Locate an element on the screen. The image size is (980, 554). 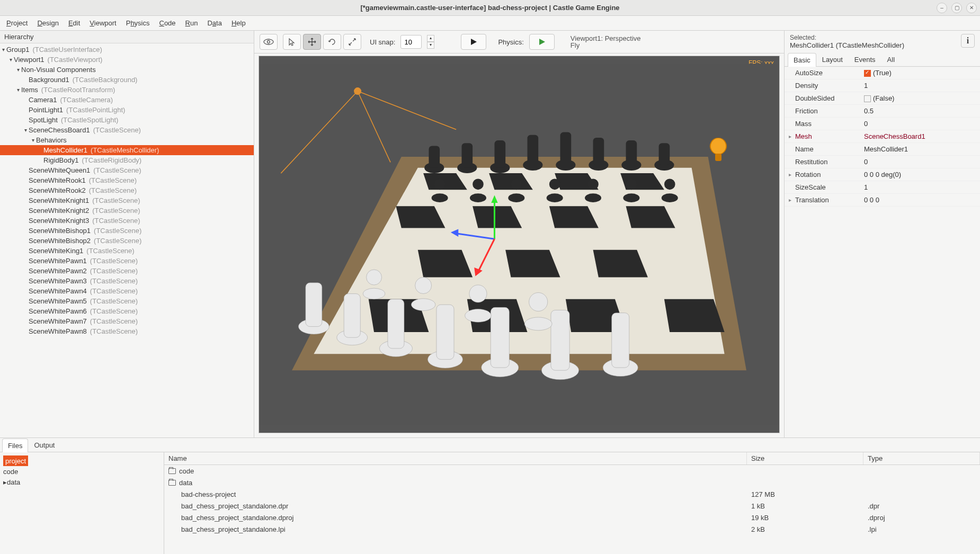
prop-translation: ▸Translation0 0 0 is located at coordinates (883, 200).